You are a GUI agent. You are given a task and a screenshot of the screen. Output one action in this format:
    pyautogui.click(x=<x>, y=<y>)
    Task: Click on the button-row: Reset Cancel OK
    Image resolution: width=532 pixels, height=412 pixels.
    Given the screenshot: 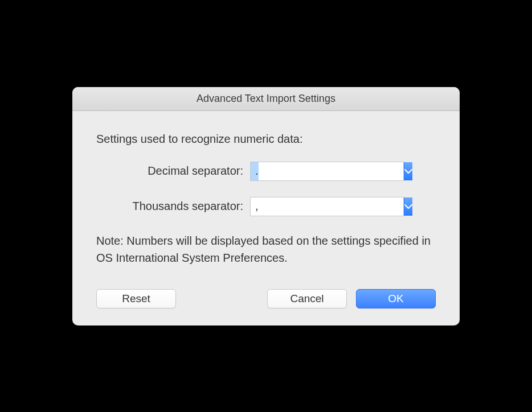 What is the action you would take?
    pyautogui.click(x=266, y=299)
    